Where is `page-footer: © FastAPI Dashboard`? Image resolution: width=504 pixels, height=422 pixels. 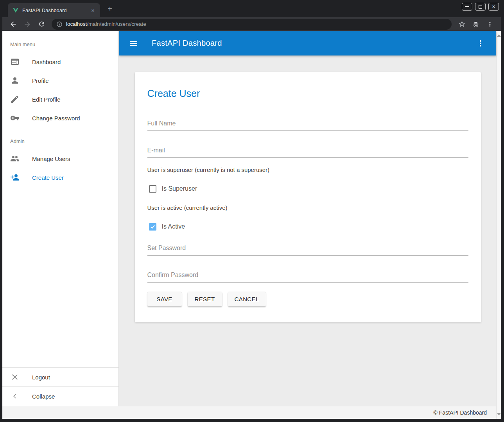
page-footer: © FastAPI Dashboard is located at coordinates (249, 413).